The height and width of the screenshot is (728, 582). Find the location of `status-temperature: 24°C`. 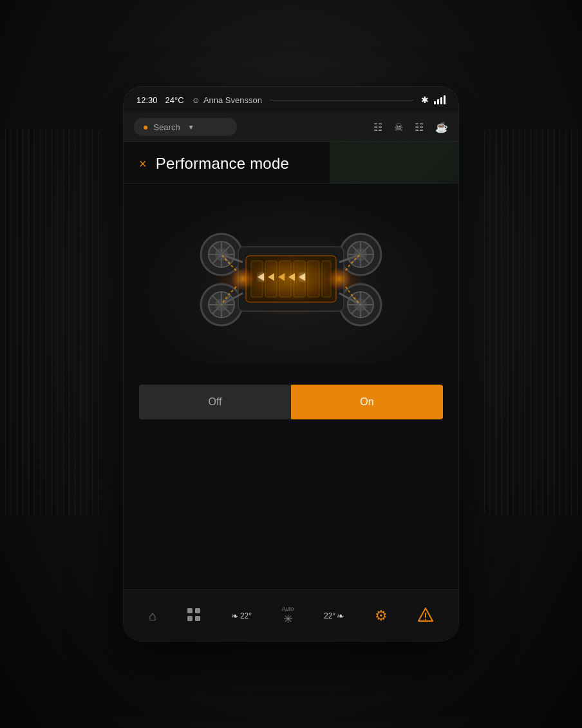

status-temperature: 24°C is located at coordinates (175, 101).